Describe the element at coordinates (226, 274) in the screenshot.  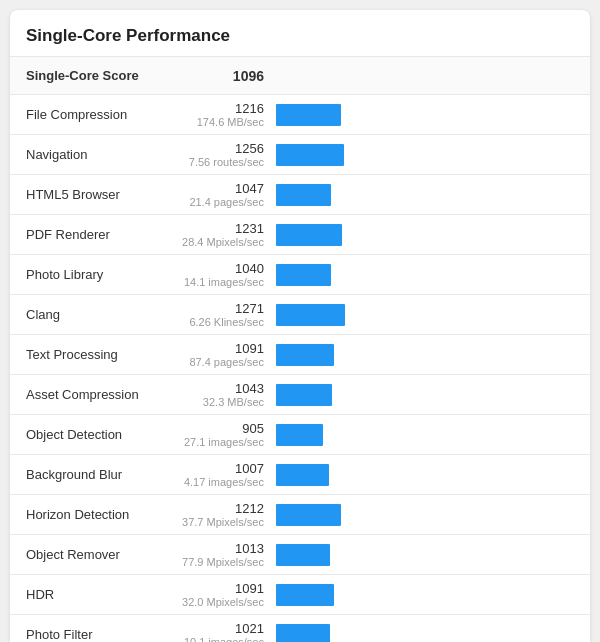
I see `bench-score-group: 104014.1 images/sec` at that location.